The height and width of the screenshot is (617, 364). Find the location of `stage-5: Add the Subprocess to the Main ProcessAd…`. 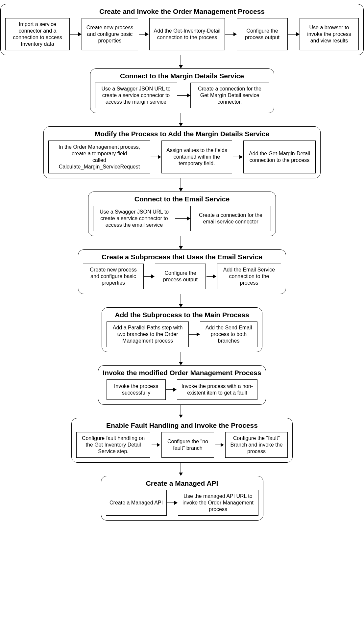

stage-5: Add the Subprocess to the Main ProcessAd… is located at coordinates (182, 330).